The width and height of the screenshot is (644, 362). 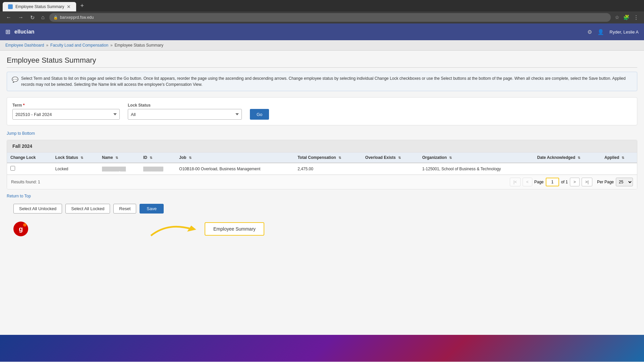 What do you see at coordinates (617, 17) in the screenshot?
I see `bookmark-button: ☆` at bounding box center [617, 17].